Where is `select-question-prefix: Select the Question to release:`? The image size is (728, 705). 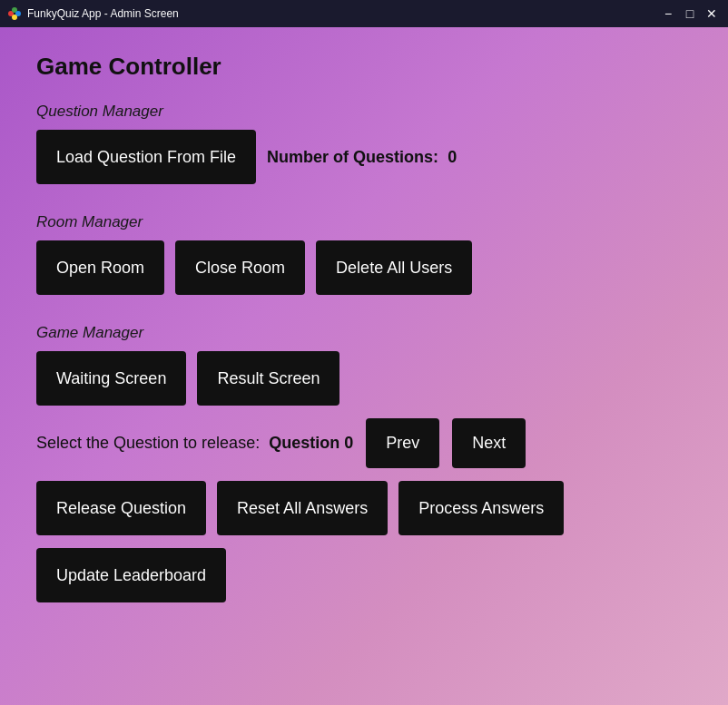
select-question-prefix: Select the Question to release: is located at coordinates (148, 443).